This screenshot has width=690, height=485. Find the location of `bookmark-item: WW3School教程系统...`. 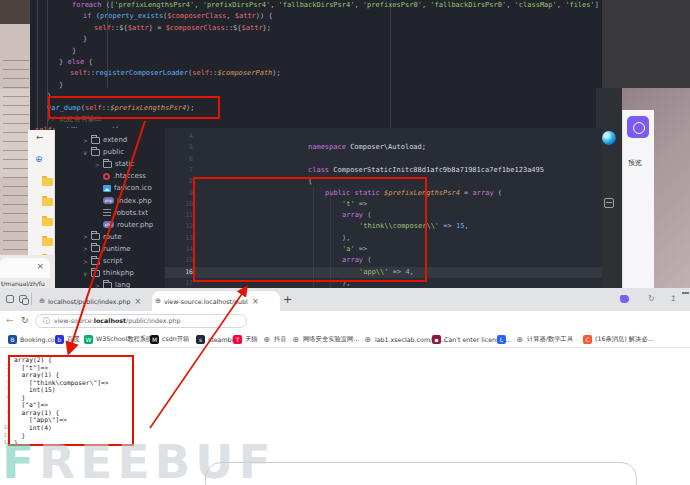

bookmark-item: WW3School教程系统... is located at coordinates (121, 339).